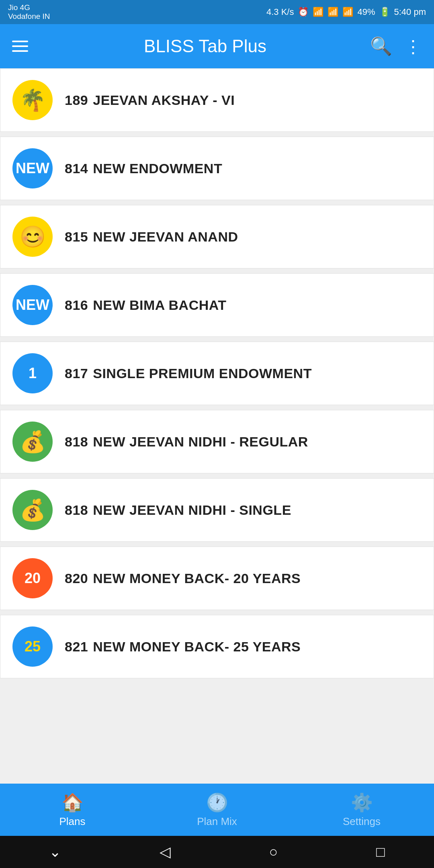 This screenshot has height=868, width=434. Describe the element at coordinates (217, 810) in the screenshot. I see `bottom-navigation: 🏠 Plans 🕐 Plan Mix ⚙️ Settings` at that location.